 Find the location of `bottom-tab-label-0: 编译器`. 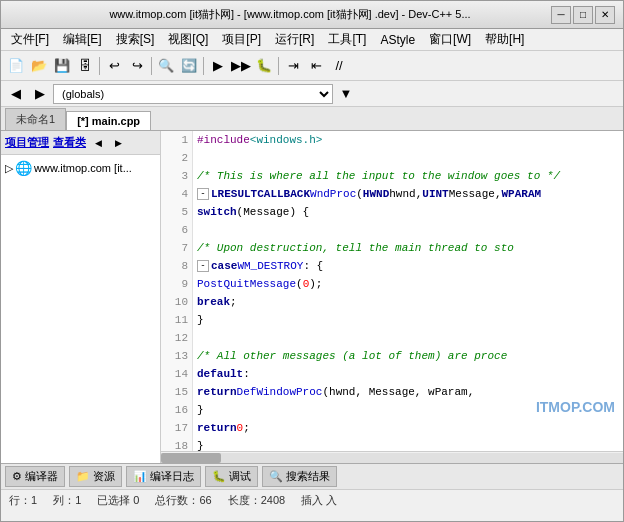

bottom-tab-label-0: 编译器 is located at coordinates (42, 476).